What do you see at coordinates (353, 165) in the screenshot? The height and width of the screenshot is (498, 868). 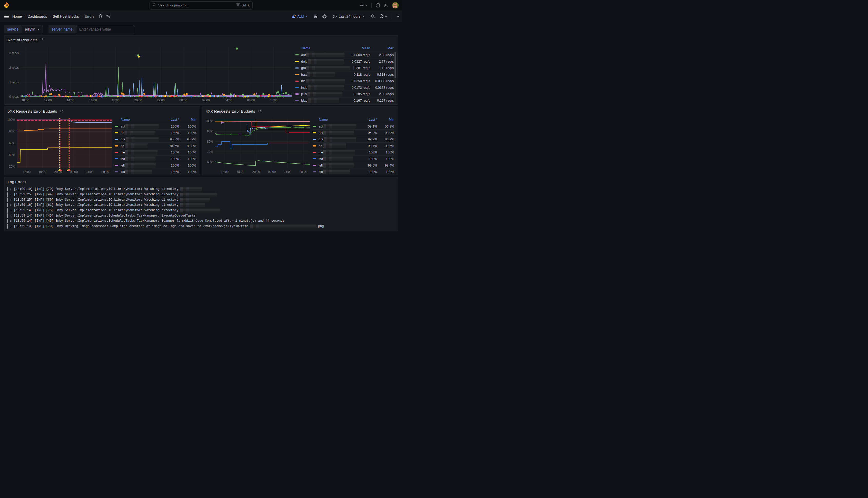 I see `legend-row: jell99.6%98.4%` at bounding box center [353, 165].